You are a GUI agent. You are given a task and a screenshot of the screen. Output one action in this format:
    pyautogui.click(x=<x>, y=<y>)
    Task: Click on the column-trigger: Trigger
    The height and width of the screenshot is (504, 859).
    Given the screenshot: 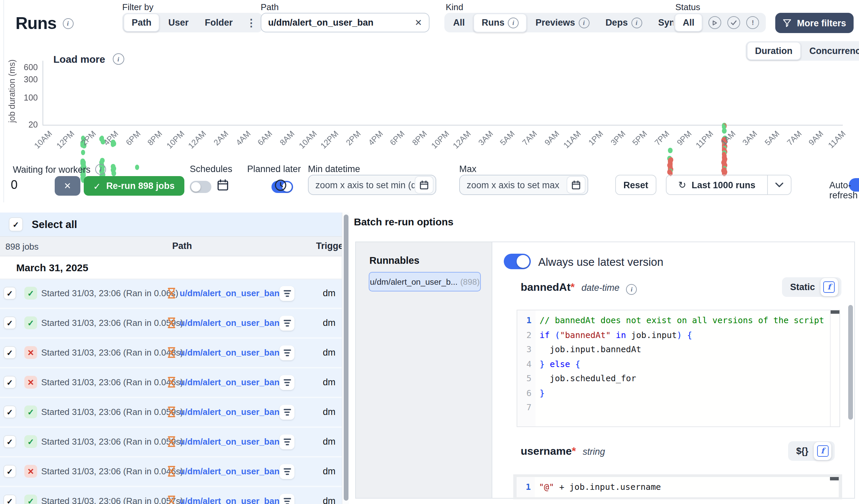 What is the action you would take?
    pyautogui.click(x=329, y=246)
    